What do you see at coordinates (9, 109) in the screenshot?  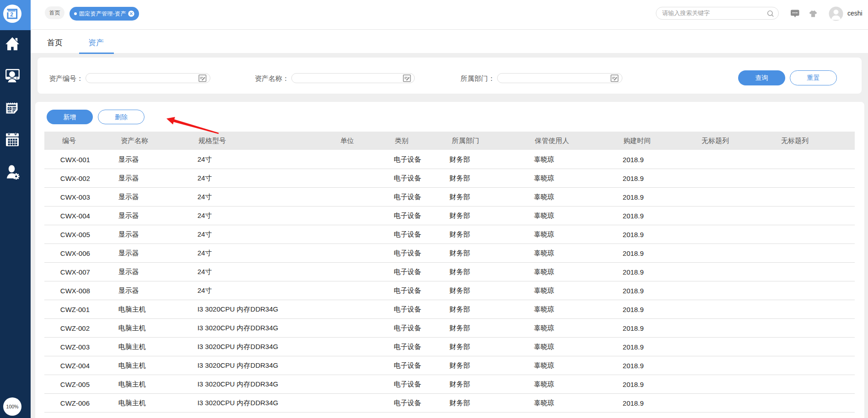 I see `svg-text: G` at bounding box center [9, 109].